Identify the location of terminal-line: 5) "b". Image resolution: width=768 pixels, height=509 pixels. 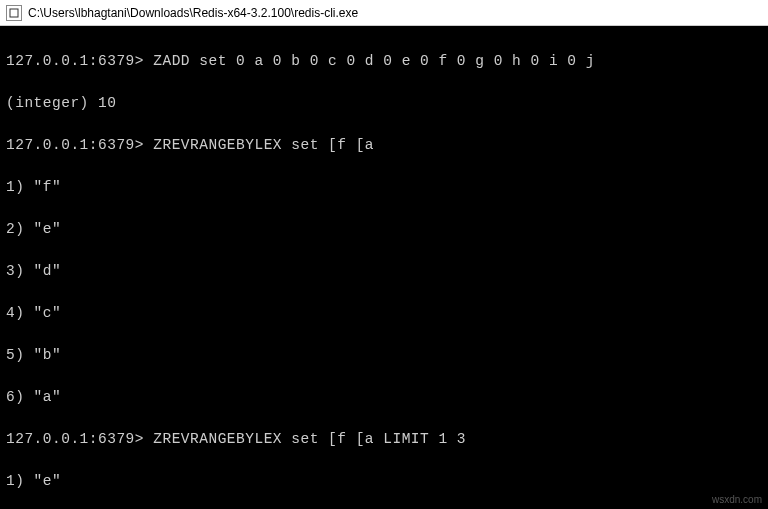
(384, 356).